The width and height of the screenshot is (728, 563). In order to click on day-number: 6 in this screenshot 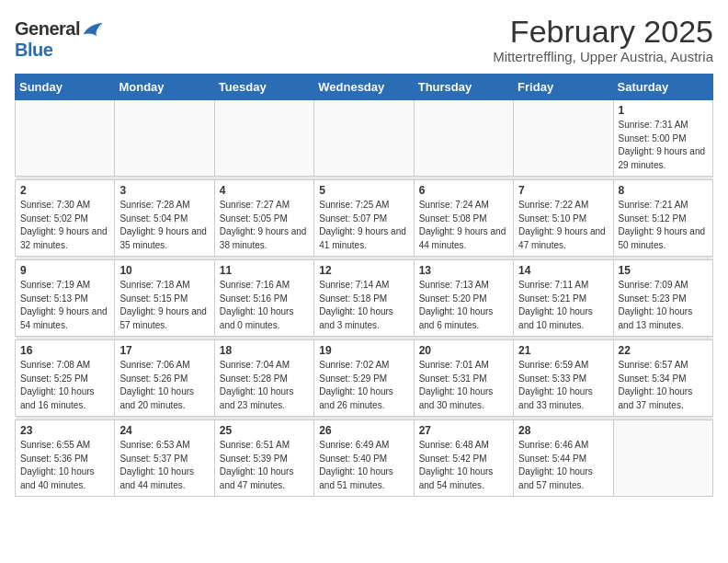, I will do `click(463, 190)`.